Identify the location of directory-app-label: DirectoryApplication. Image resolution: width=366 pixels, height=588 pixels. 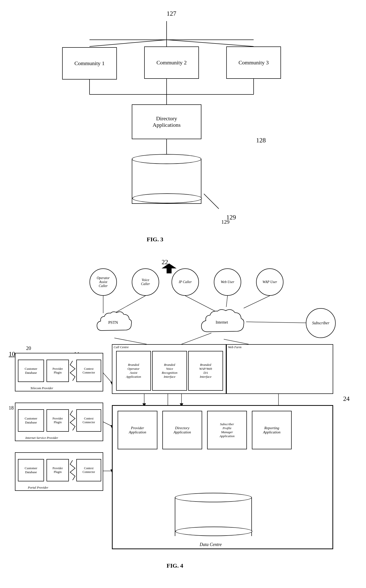
(182, 430).